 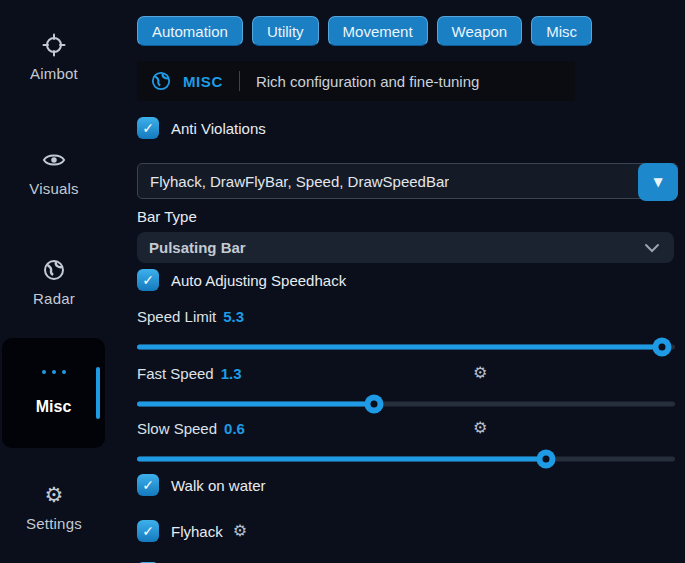 What do you see at coordinates (54, 58) in the screenshot?
I see `sidebar-item-aimbot: Aimbot` at bounding box center [54, 58].